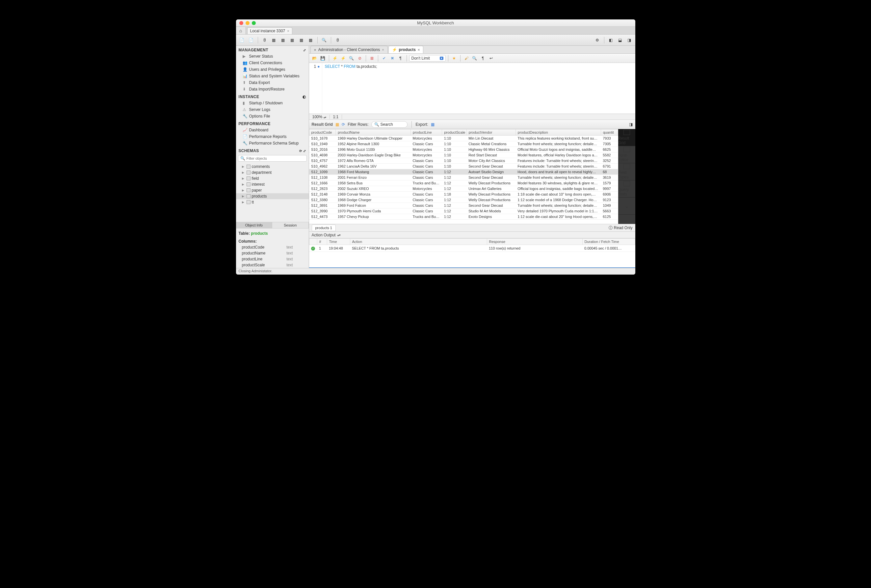  Describe the element at coordinates (609, 183) in the screenshot. I see `table-cell: 1579` at that location.